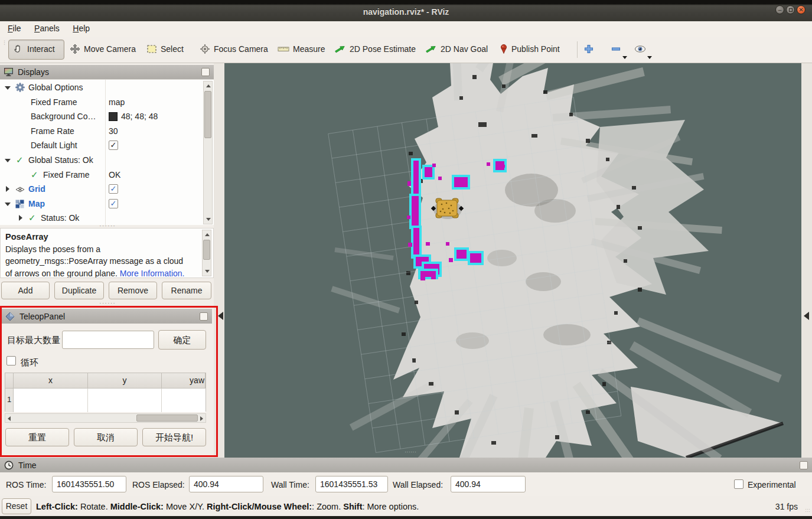 This screenshot has width=812, height=519. What do you see at coordinates (808, 510) in the screenshot?
I see `resize-grip: ······` at bounding box center [808, 510].